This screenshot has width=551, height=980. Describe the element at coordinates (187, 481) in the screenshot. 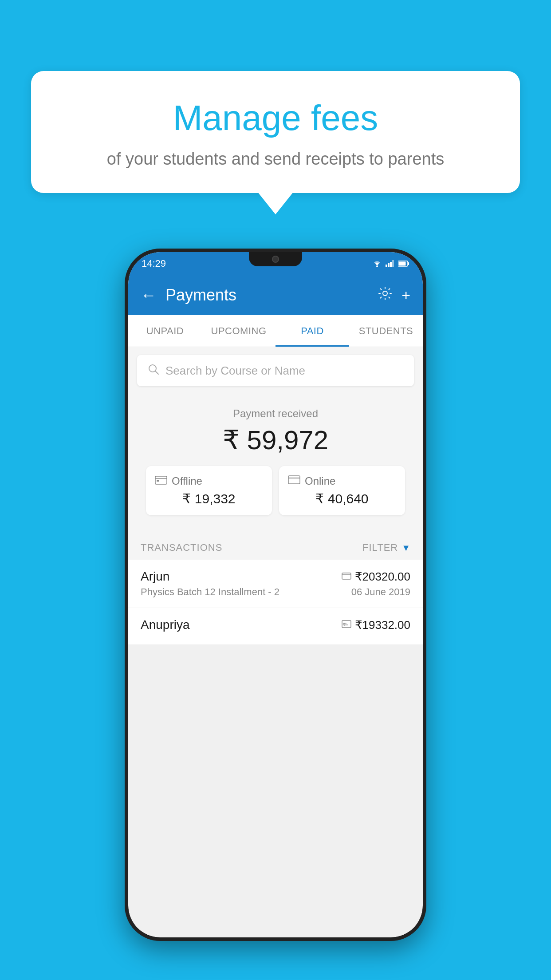

I see `offline-label: Offline` at that location.